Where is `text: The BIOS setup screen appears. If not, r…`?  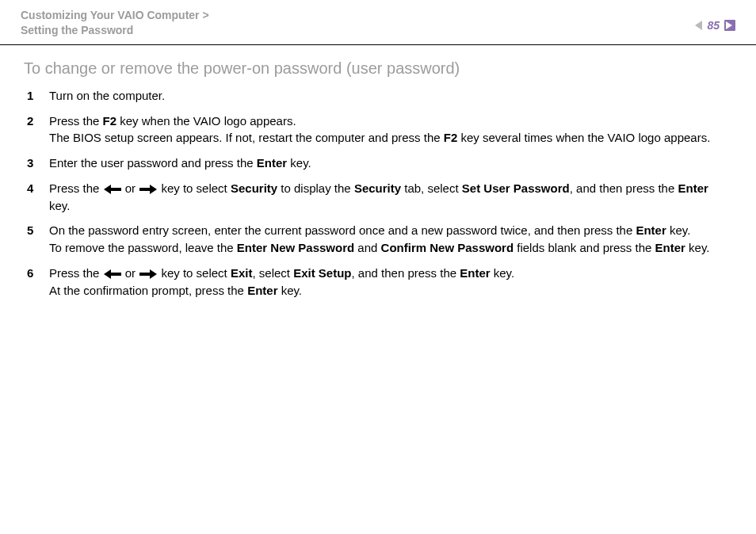 text: The BIOS setup screen appears. If not, r… is located at coordinates (246, 138).